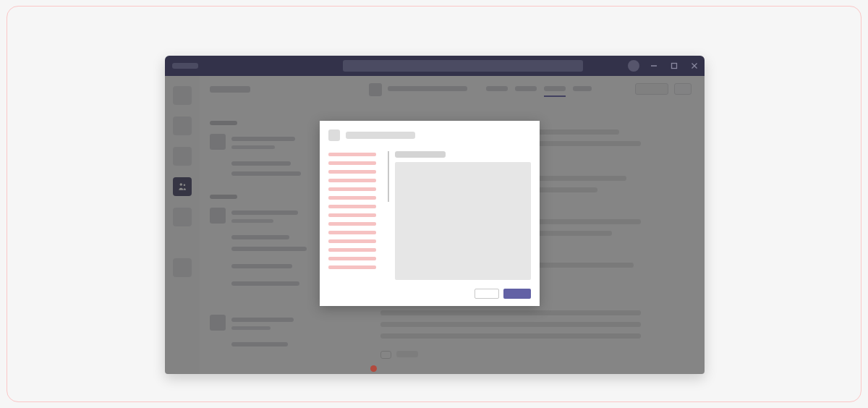 The image size is (868, 408). I want to click on dialog-icon, so click(334, 135).